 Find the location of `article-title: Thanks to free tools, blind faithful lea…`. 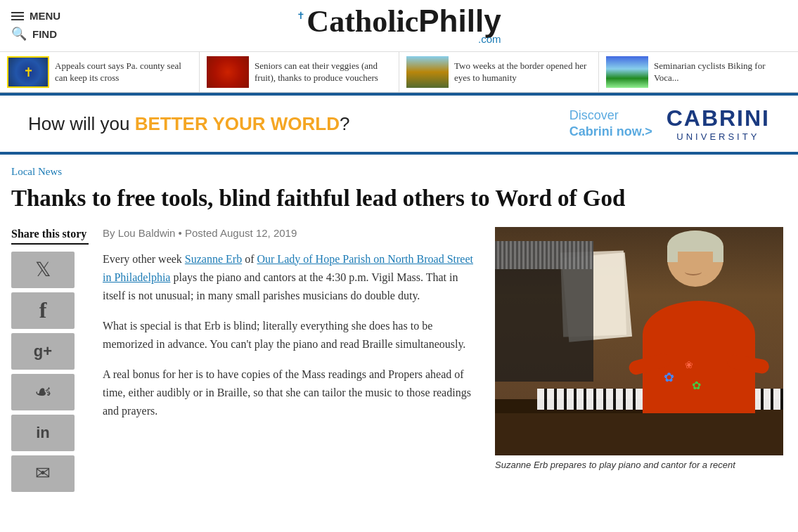

article-title: Thanks to free tools, blind faithful lea… is located at coordinates (399, 199).